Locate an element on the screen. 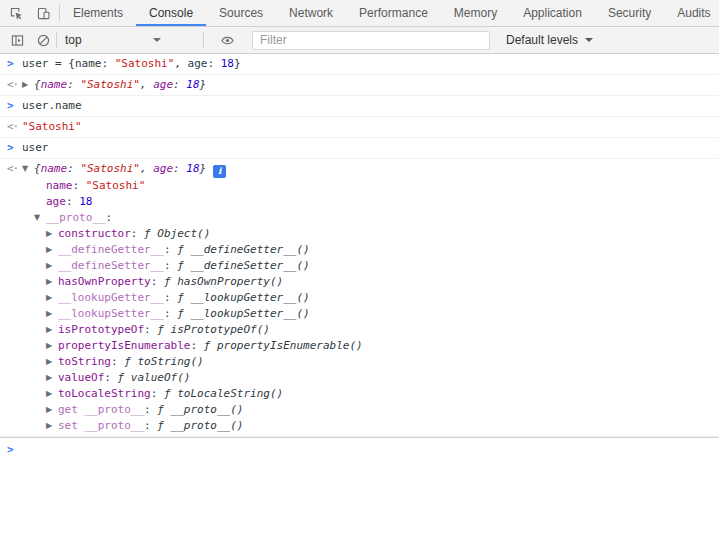 The height and width of the screenshot is (538, 719). tab-audits: Audits is located at coordinates (692, 13).